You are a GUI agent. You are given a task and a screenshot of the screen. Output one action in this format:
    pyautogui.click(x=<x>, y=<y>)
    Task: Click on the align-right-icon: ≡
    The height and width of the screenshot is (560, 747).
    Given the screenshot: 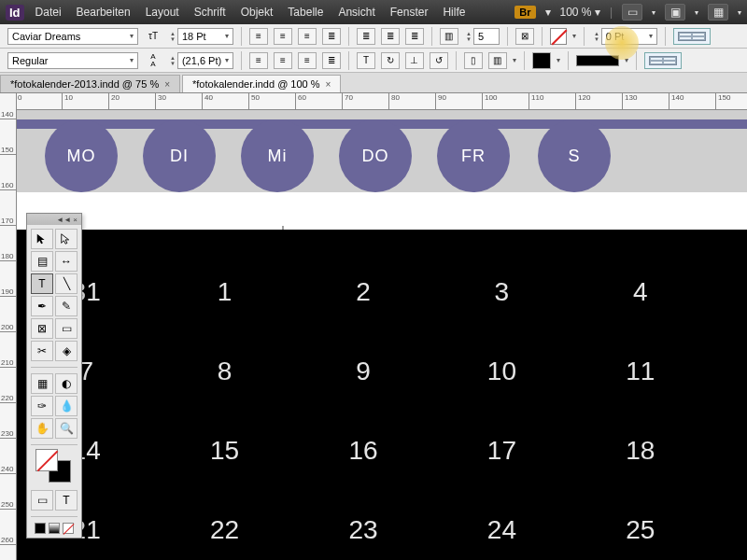 What is the action you would take?
    pyautogui.click(x=307, y=36)
    